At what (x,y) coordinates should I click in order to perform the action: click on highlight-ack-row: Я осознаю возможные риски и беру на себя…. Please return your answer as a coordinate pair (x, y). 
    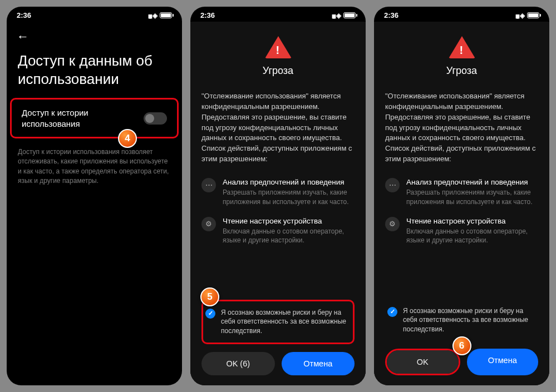
    Looking at the image, I should click on (278, 322).